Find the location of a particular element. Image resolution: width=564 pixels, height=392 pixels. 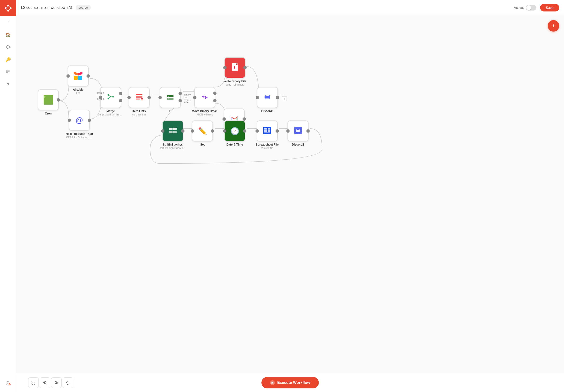

sidebar-item-help: ? is located at coordinates (8, 84).